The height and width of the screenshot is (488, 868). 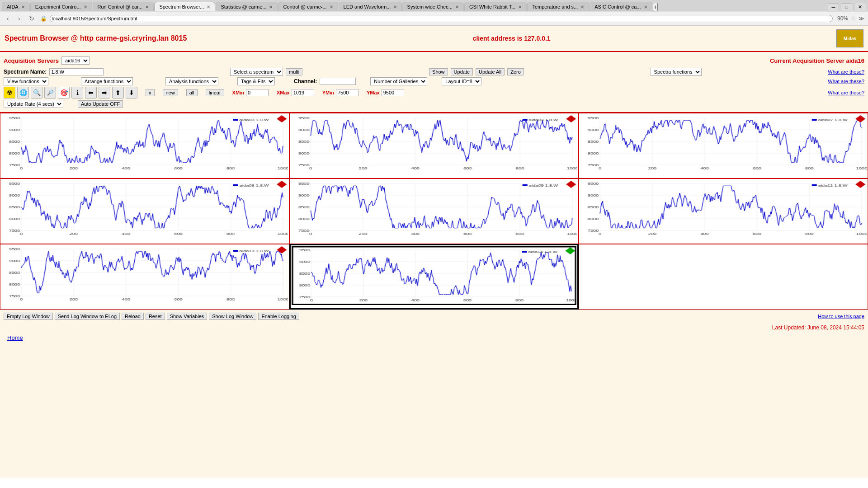 What do you see at coordinates (434, 316) in the screenshot?
I see `bottom-bar: Empty Log Window Send Log Window to ELog…` at bounding box center [434, 316].